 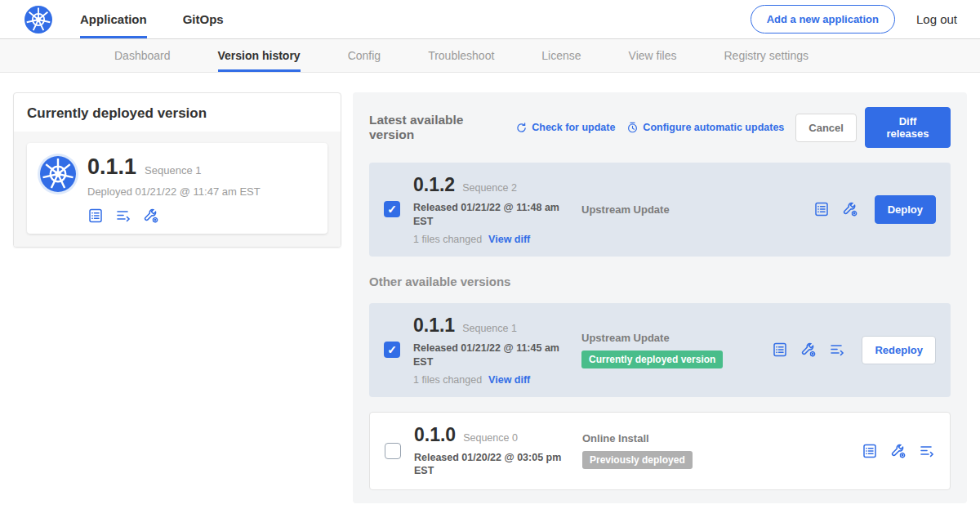 I want to click on clock-refresh-icon, so click(x=632, y=127).